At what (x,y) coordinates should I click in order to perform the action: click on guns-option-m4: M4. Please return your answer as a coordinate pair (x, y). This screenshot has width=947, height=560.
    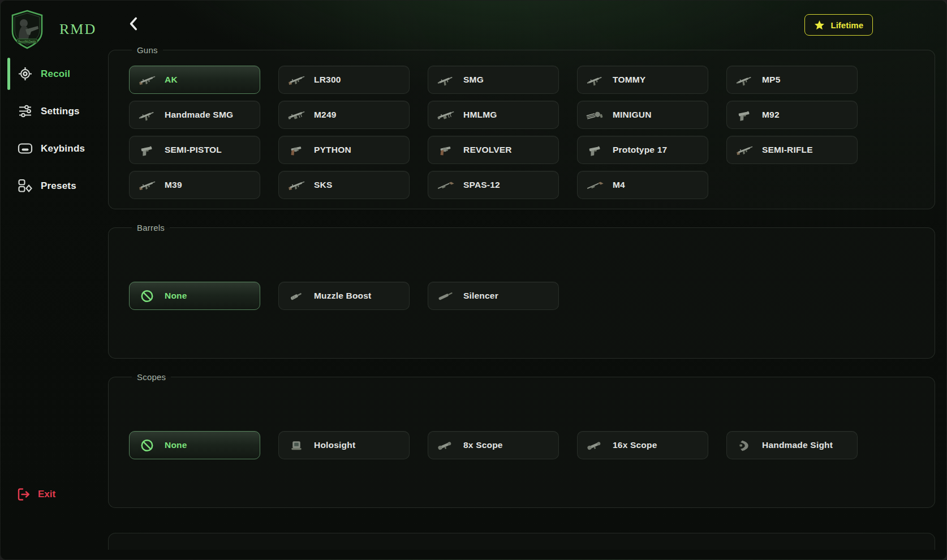
    Looking at the image, I should click on (643, 185).